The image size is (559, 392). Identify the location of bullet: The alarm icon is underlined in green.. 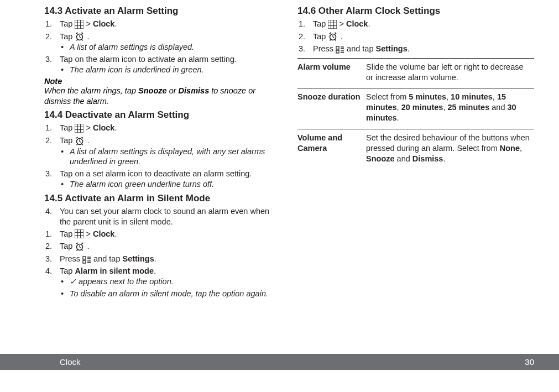
(170, 70).